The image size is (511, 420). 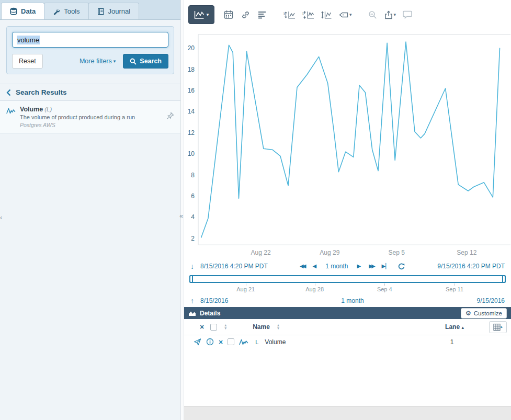 What do you see at coordinates (372, 15) in the screenshot?
I see `zoom-out-icon` at bounding box center [372, 15].